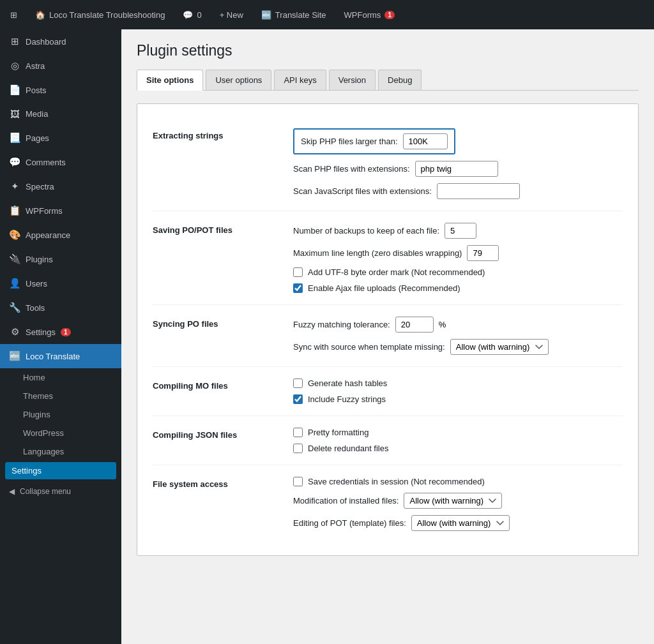 The image size is (654, 644). What do you see at coordinates (231, 15) in the screenshot?
I see `new-link: + New` at bounding box center [231, 15].